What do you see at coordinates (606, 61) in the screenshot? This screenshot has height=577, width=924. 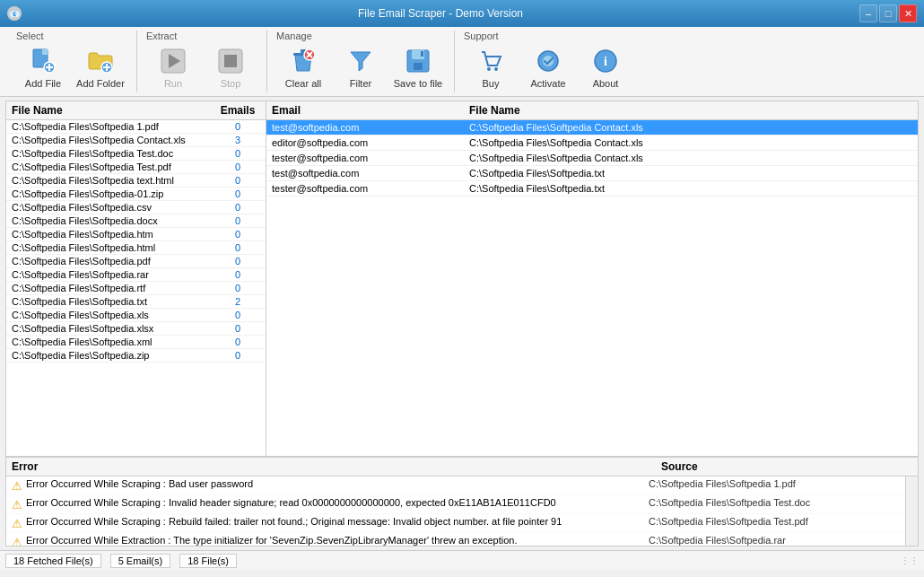 I see `about-icon: i` at bounding box center [606, 61].